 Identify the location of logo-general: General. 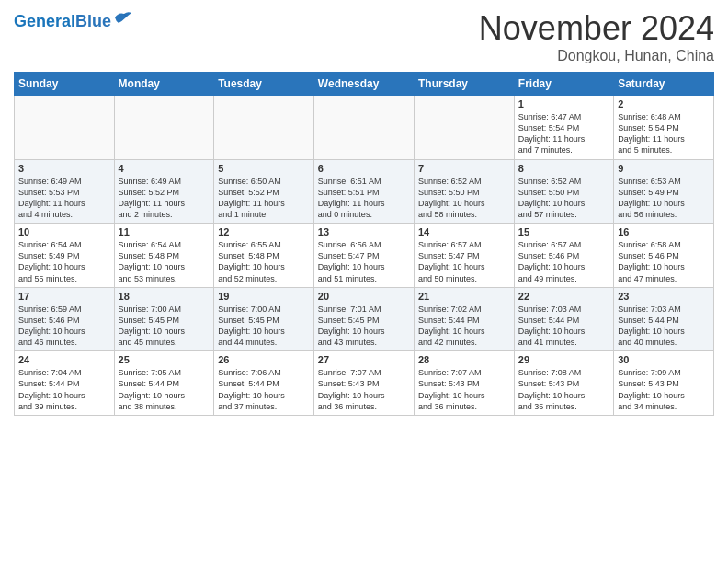
(44, 21).